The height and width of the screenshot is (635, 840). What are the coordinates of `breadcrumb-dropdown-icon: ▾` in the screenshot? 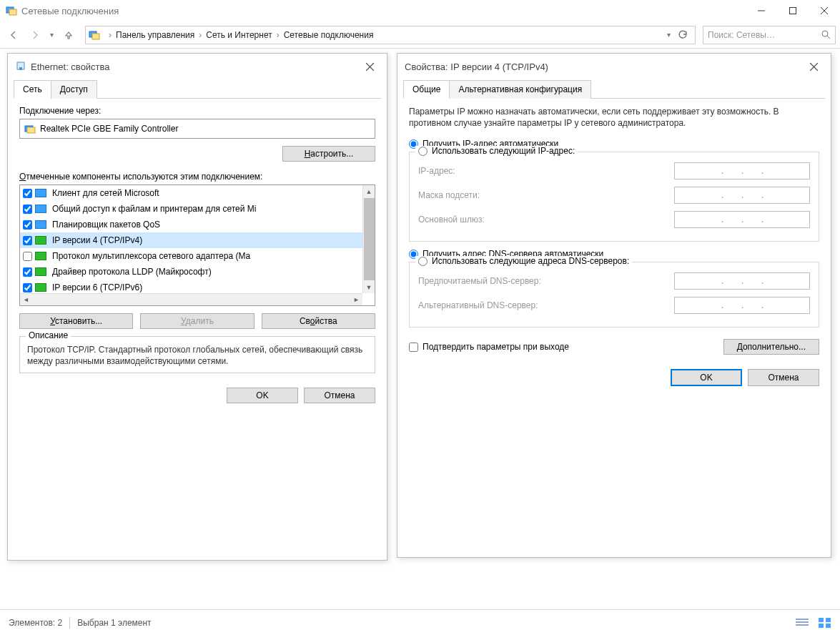 It's located at (669, 34).